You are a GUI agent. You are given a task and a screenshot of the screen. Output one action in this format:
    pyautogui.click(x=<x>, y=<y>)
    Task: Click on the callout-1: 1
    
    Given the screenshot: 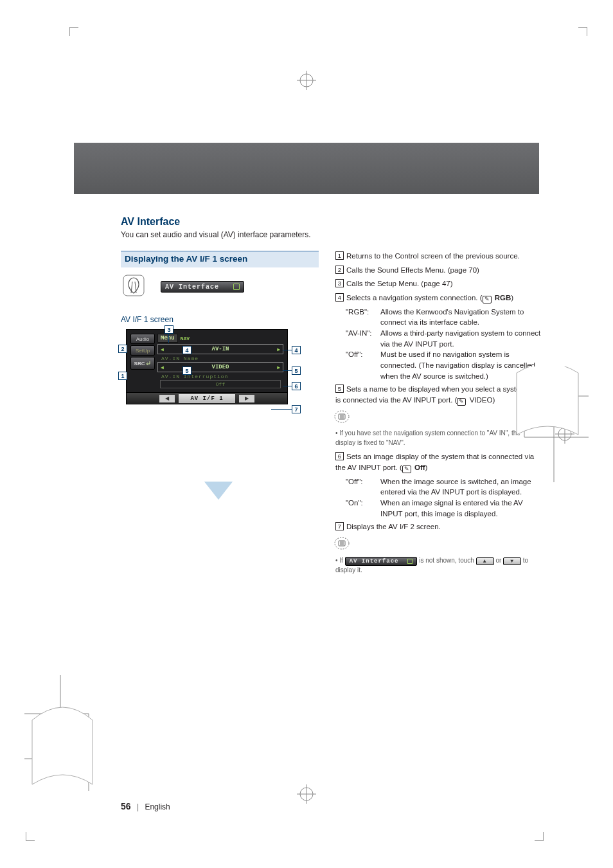 What is the action you would take?
    pyautogui.click(x=123, y=375)
    